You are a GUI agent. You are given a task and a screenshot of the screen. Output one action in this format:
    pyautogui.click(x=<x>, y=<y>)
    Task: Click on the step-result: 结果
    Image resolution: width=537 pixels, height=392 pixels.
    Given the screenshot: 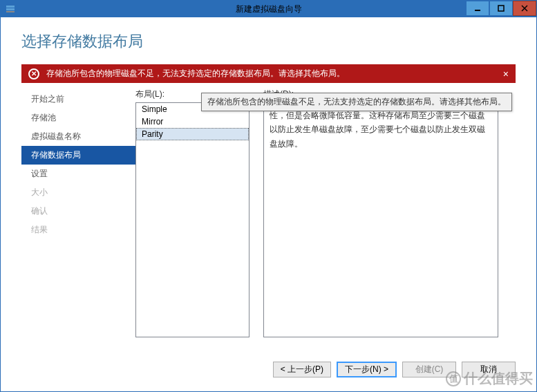 What is the action you would take?
    pyautogui.click(x=79, y=230)
    